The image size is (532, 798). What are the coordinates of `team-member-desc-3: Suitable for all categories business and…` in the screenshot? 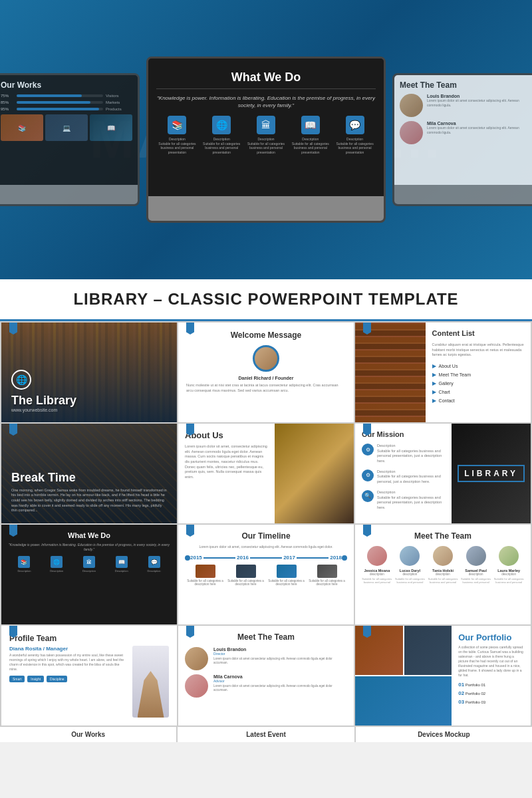 It's located at (443, 581).